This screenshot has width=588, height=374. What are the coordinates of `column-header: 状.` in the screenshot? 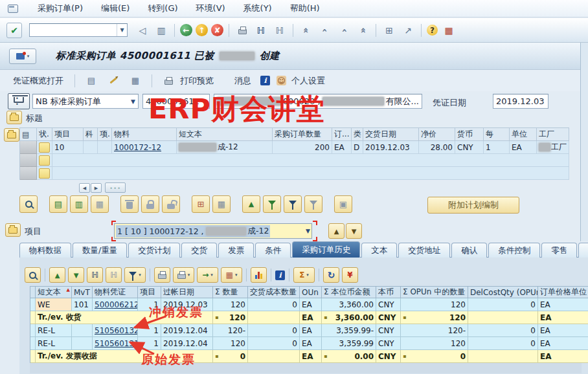 It's located at (45, 135).